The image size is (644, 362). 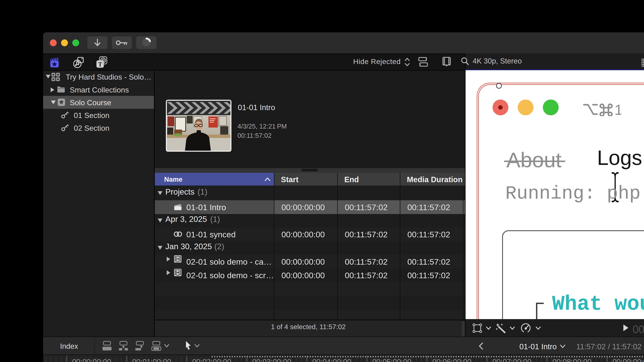 I want to click on svg-text: 1, so click(x=618, y=109).